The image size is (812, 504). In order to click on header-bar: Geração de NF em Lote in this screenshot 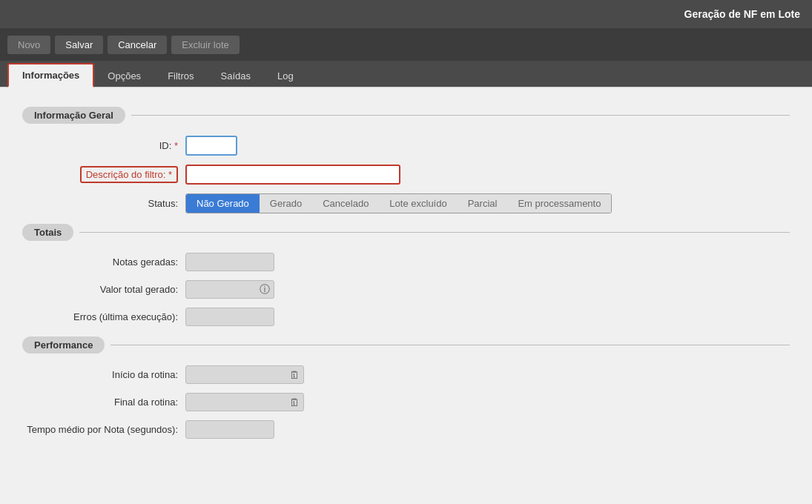, I will do `click(406, 14)`.